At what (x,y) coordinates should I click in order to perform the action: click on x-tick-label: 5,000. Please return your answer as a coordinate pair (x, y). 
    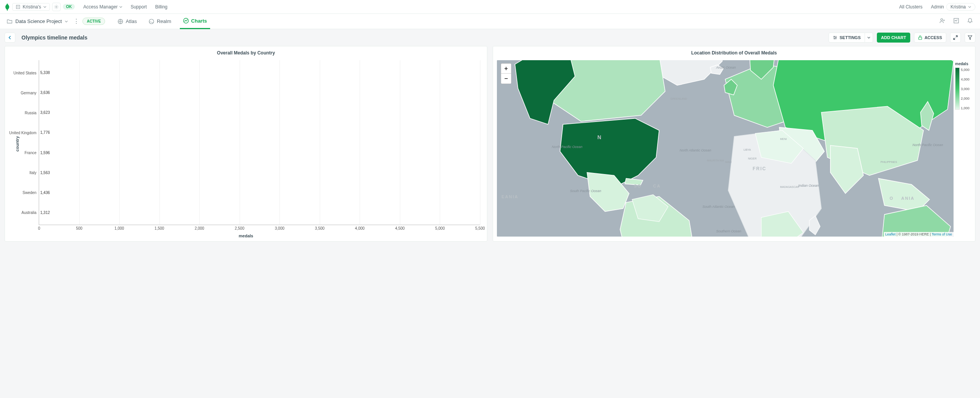
    Looking at the image, I should click on (440, 229).